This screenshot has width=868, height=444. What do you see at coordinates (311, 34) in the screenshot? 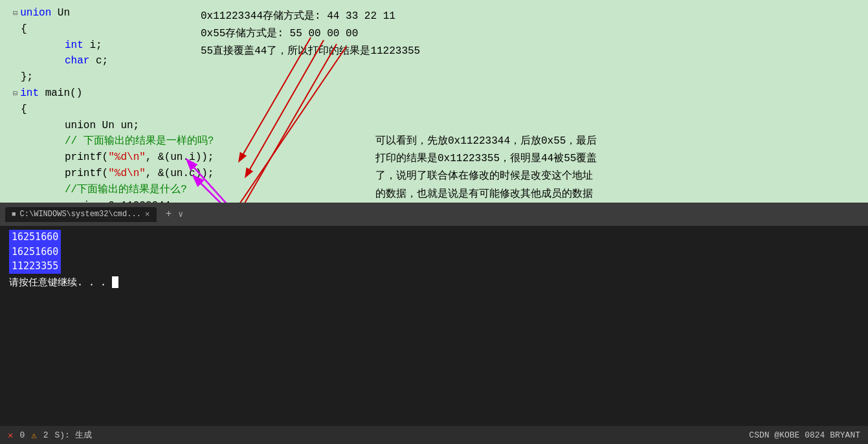
I see `annotation-line-2: 0x55存储方式是: 55 00 00 00` at bounding box center [311, 34].